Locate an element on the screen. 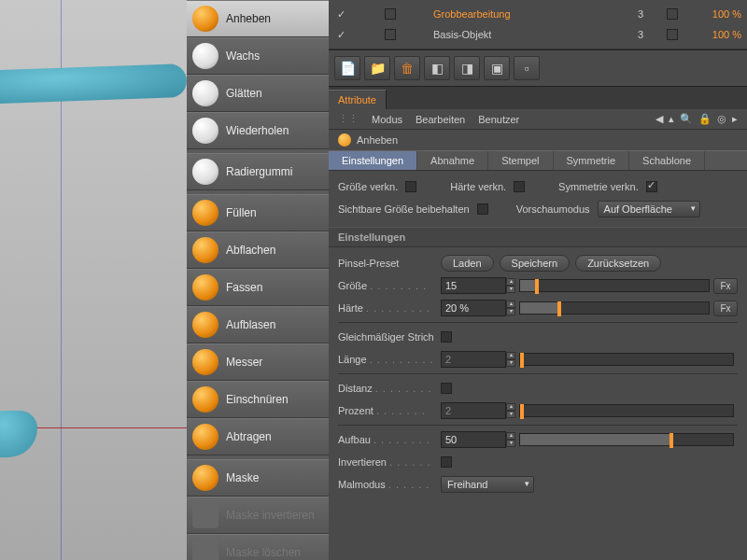  checkbox-distanz is located at coordinates (446, 388).